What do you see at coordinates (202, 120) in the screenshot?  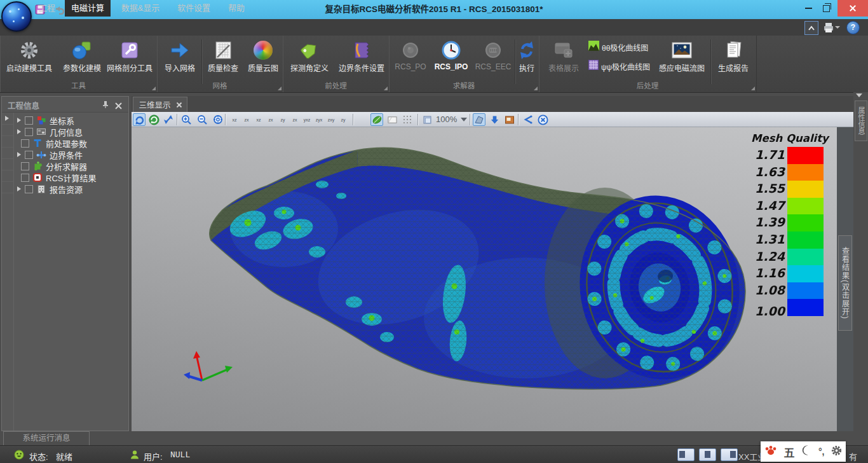 I see `zoom-out-icon` at bounding box center [202, 120].